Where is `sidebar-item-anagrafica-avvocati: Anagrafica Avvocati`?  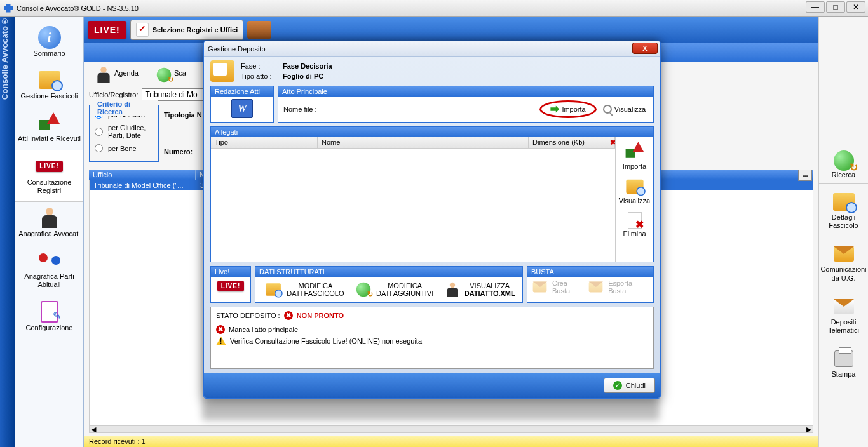
sidebar-item-anagrafica-avvocati: Anagrafica Avvocati is located at coordinates (50, 223).